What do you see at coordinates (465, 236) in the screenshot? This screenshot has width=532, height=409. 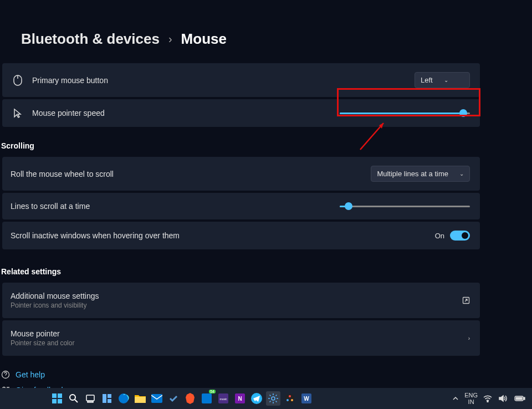 I see `toggle-knob` at bounding box center [465, 236].